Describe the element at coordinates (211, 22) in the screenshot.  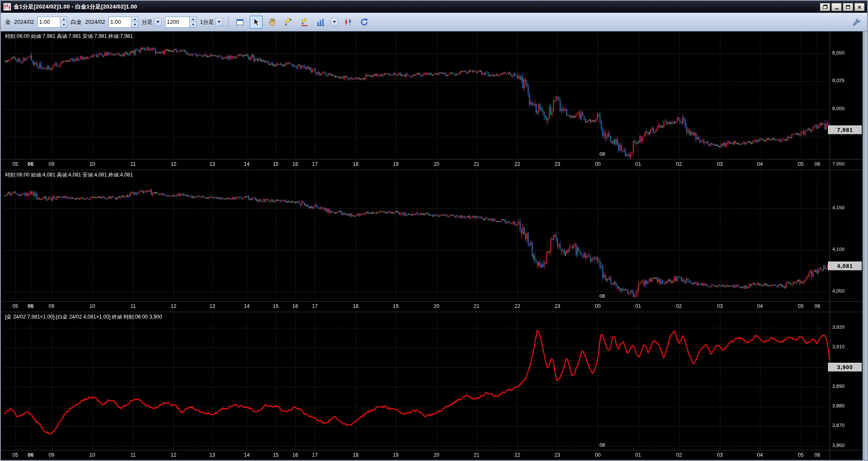
I see `timeframe-dropdown: 1分足` at that location.